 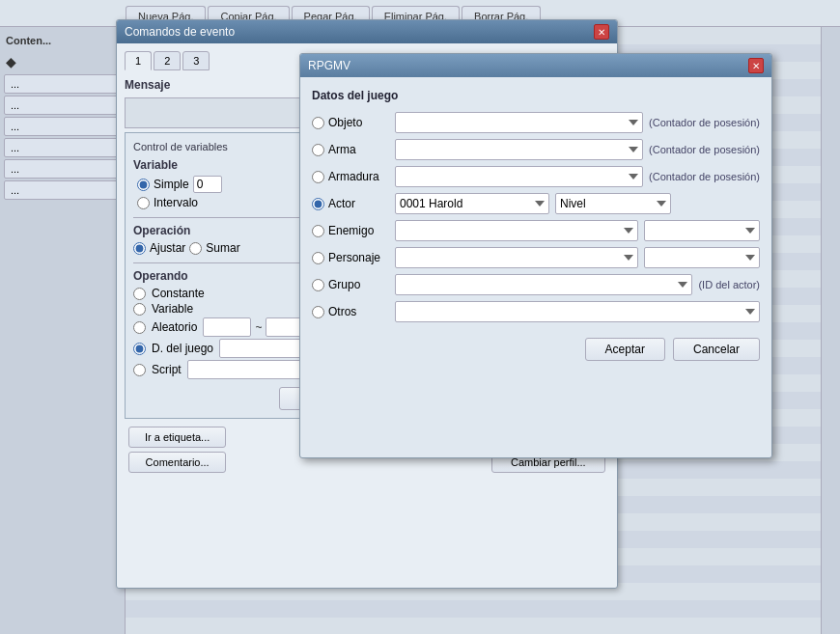 What do you see at coordinates (178, 293) in the screenshot?
I see `constante-label: Constante` at bounding box center [178, 293].